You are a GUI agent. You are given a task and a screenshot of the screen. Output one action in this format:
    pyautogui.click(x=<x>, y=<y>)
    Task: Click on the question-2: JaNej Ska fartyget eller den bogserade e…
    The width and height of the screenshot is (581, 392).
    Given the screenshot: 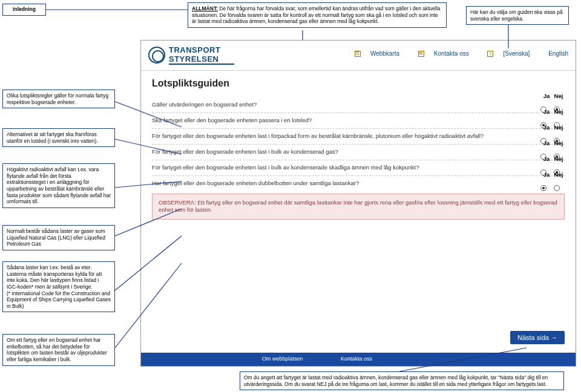 What is the action you would take?
    pyautogui.click(x=358, y=121)
    